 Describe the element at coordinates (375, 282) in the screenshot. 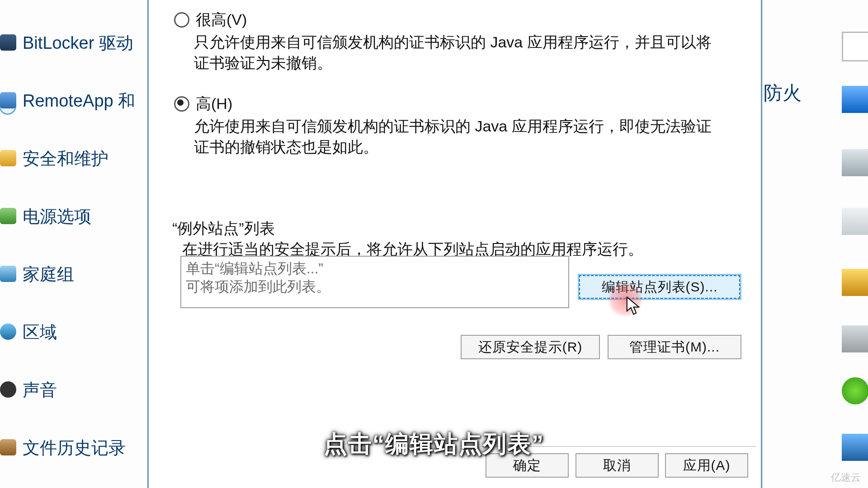

I see `exception-site-list: 单击“编辑站点列表...” 可将项添加到此列表。` at that location.